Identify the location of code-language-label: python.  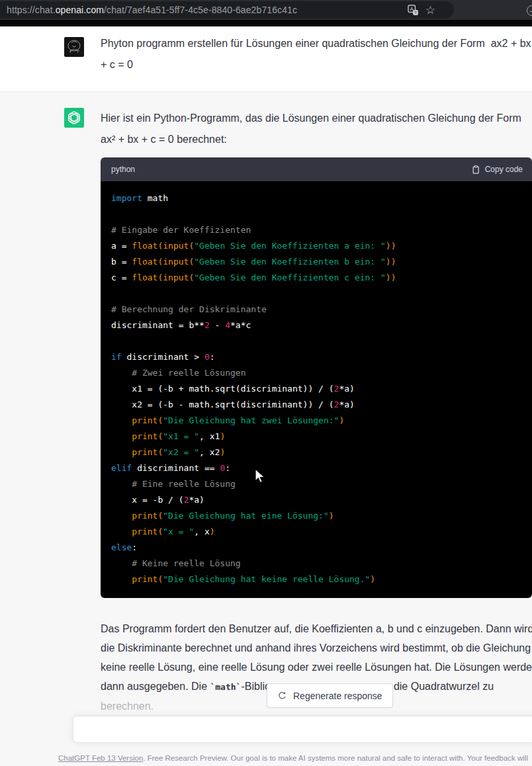
(123, 169).